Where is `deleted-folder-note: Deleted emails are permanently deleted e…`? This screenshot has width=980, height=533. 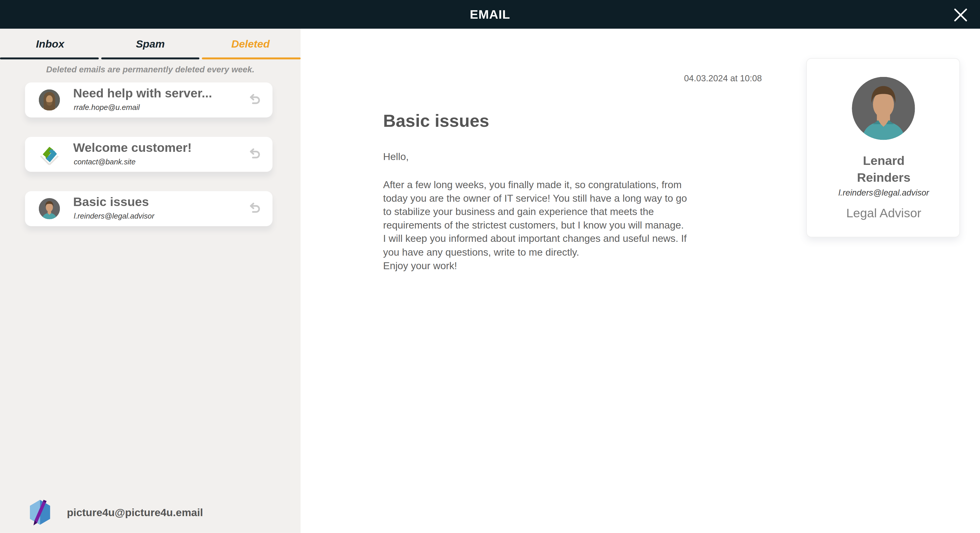
deleted-folder-note: Deleted emails are permanently deleted e… is located at coordinates (151, 70).